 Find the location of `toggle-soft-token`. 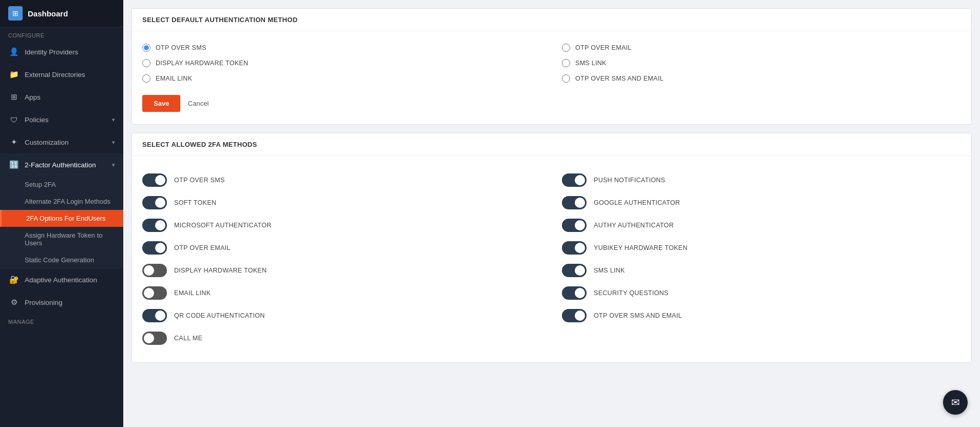

toggle-soft-token is located at coordinates (155, 203).